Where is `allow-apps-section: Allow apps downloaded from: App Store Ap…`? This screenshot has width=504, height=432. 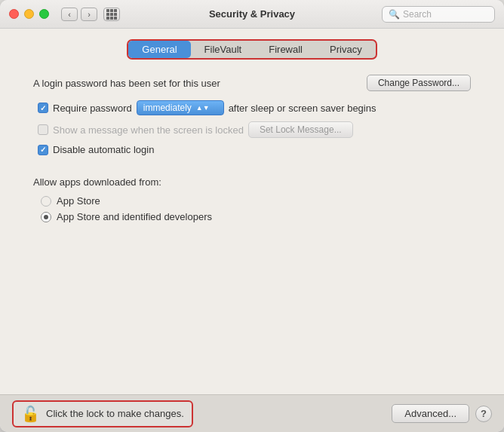
allow-apps-section: Allow apps downloaded from: App Store Ap… is located at coordinates (252, 202).